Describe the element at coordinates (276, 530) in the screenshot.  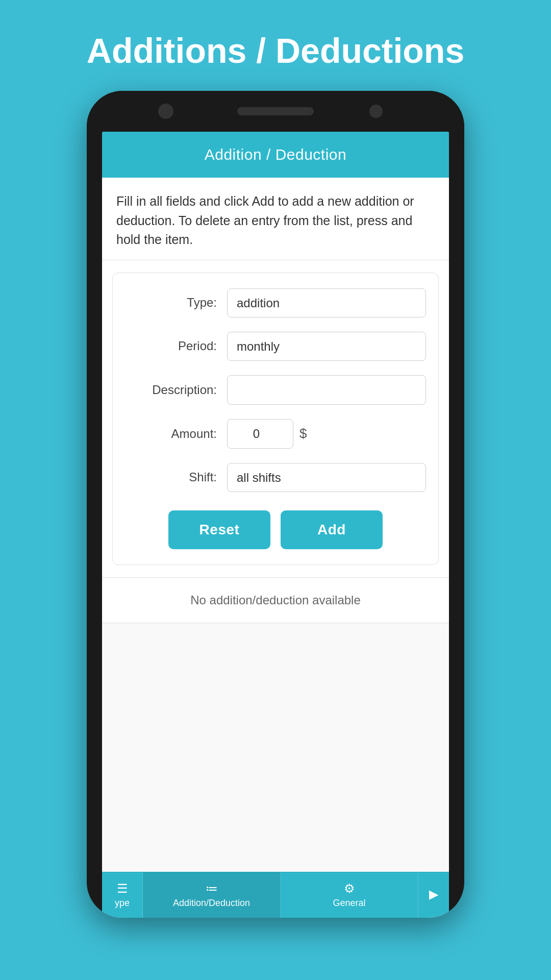
I see `form-buttons-row: Reset Add` at that location.